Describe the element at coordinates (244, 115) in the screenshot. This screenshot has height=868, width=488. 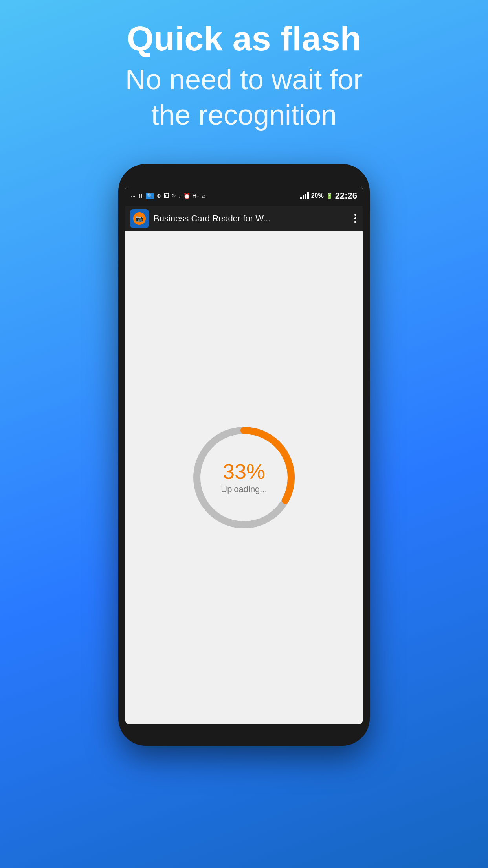
I see `subtitle-line2: the recognition` at that location.